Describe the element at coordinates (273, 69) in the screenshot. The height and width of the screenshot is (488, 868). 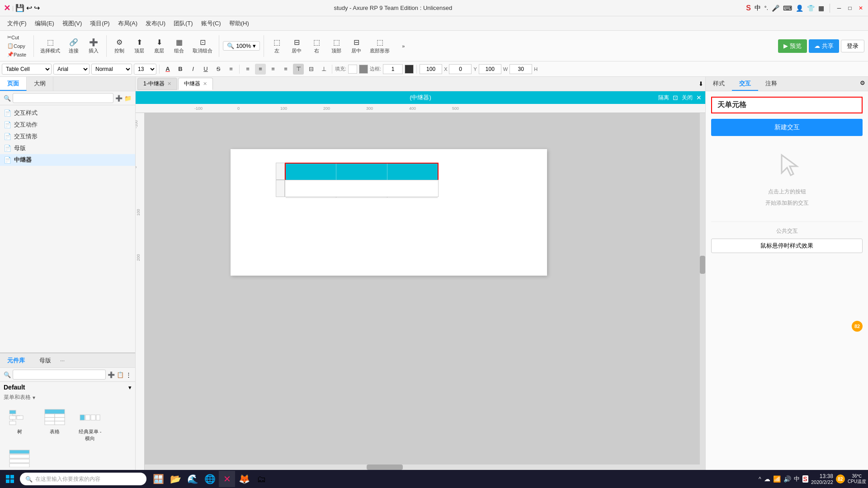
I see `align-right-text-button: ≡` at that location.